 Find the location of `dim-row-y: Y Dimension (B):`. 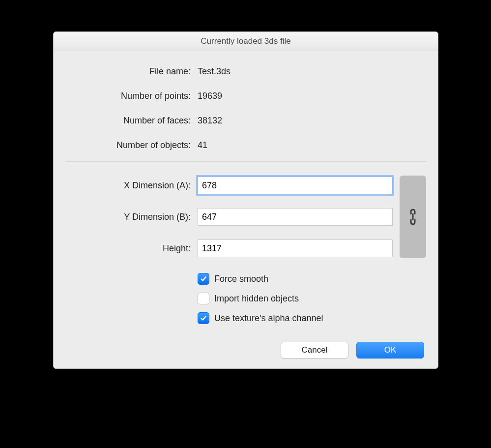

dim-row-y: Y Dimension (B): is located at coordinates (232, 217).